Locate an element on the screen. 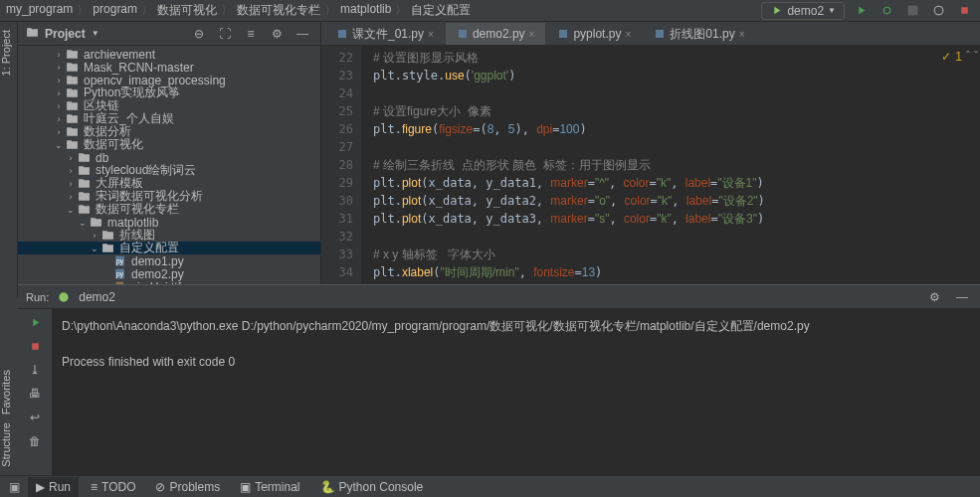 The image size is (980, 497). tree-node: ›Python实现放风筝 is located at coordinates (169, 93).